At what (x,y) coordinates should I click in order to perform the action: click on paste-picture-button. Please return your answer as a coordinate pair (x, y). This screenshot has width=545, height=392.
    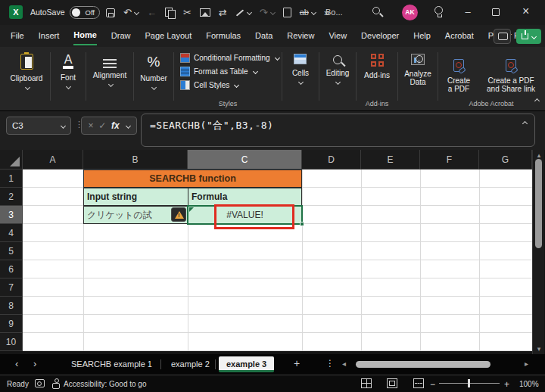
    Looking at the image, I should click on (205, 12).